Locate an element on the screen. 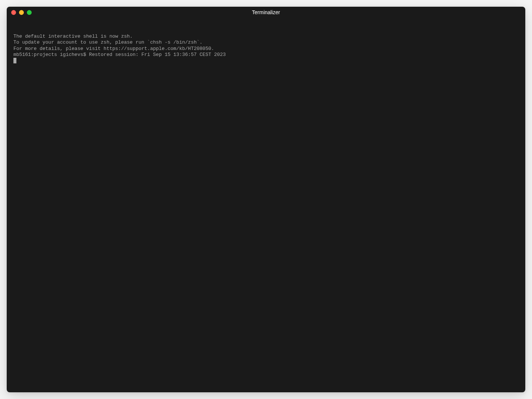 The height and width of the screenshot is (399, 532). terminal-cursor is located at coordinates (15, 60).